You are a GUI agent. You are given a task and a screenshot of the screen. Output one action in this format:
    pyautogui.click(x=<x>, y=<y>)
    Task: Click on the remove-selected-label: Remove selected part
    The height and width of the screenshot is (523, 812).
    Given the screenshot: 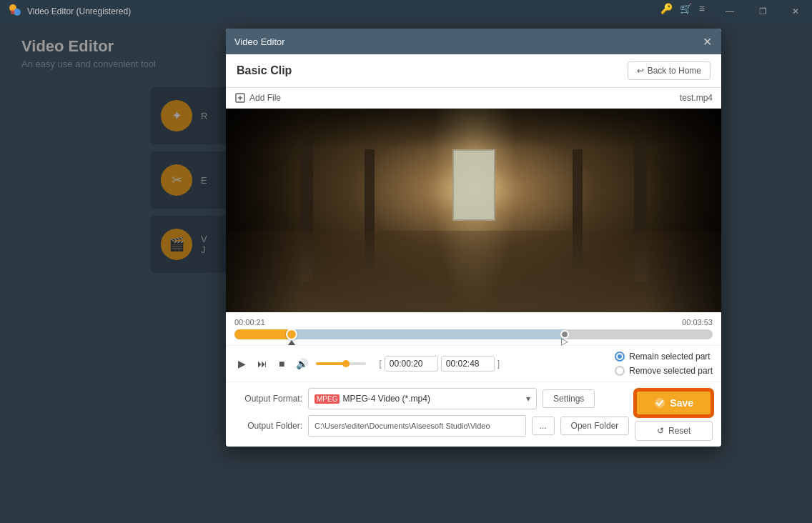 What is the action you would take?
    pyautogui.click(x=670, y=371)
    